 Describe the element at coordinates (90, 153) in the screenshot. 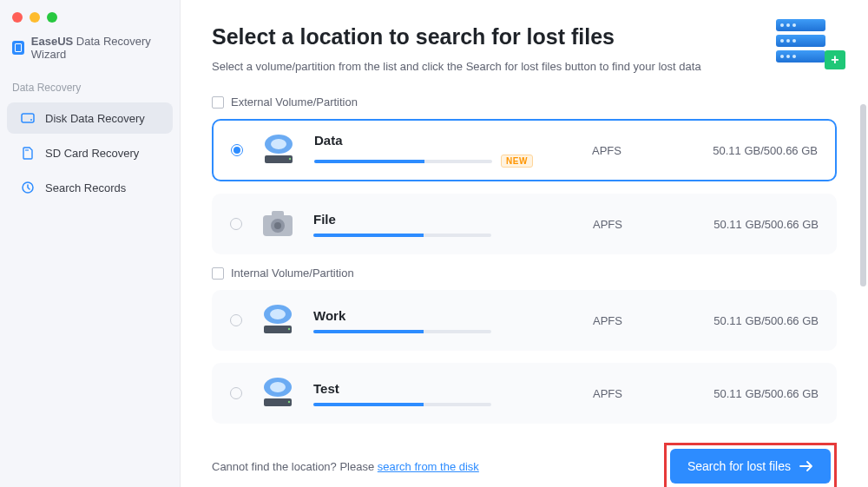

I see `sidebar-item-sd-card-recovery: SD Card Recovery` at that location.